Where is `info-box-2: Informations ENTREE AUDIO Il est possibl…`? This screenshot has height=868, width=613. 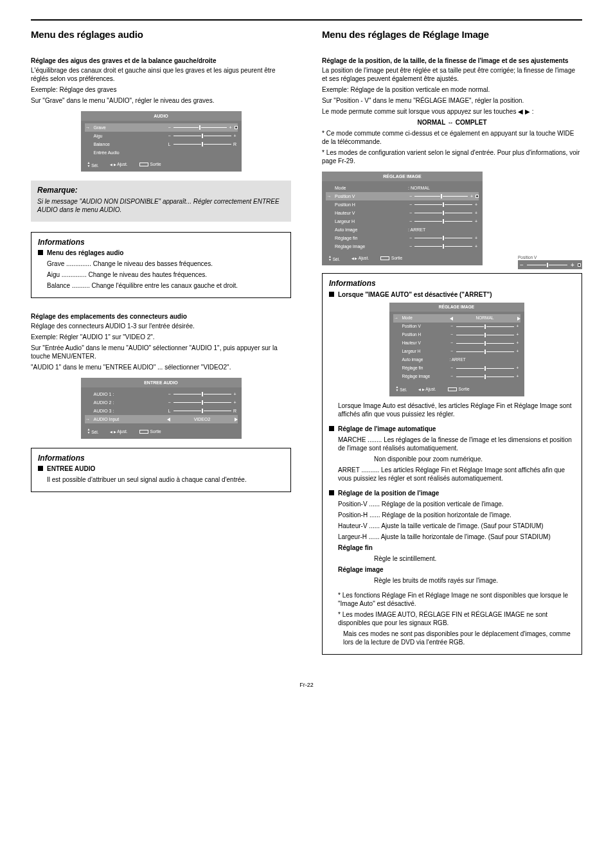
info-box-2: Informations ENTREE AUDIO Il est possibl… is located at coordinates (161, 470).